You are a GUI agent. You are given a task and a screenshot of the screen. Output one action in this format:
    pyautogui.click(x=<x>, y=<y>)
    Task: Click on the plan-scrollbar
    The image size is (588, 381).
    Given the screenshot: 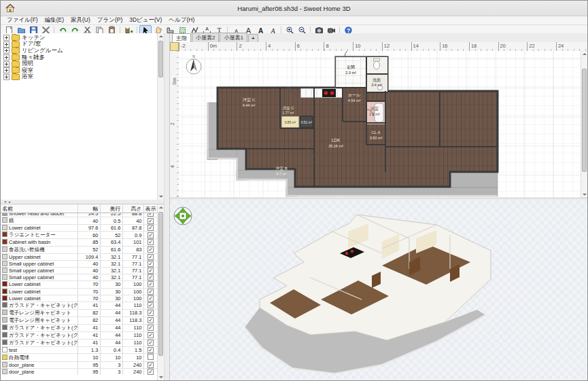 What is the action you would take?
    pyautogui.click(x=584, y=124)
    